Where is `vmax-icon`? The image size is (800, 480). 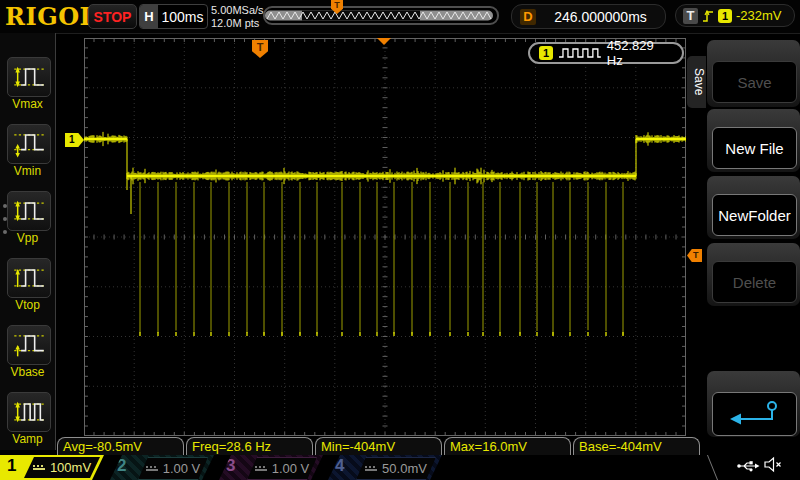 vmax-icon is located at coordinates (29, 77).